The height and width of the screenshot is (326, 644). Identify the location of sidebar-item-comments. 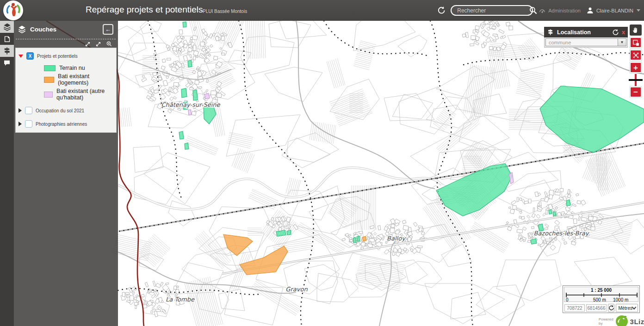
(7, 63).